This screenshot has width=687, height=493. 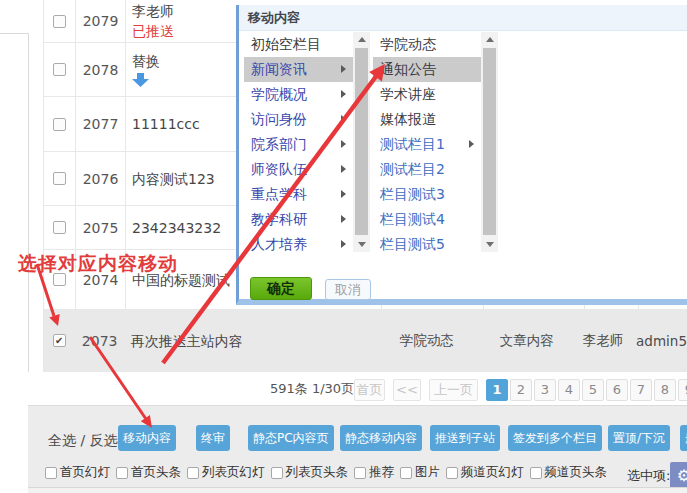 What do you see at coordinates (427, 170) in the screenshot?
I see `list-item: 测试栏目2` at bounding box center [427, 170].